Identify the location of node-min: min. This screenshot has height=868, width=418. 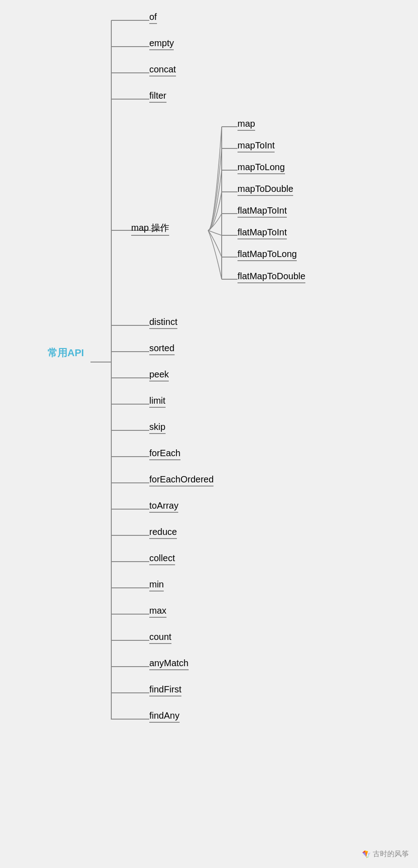
(157, 586).